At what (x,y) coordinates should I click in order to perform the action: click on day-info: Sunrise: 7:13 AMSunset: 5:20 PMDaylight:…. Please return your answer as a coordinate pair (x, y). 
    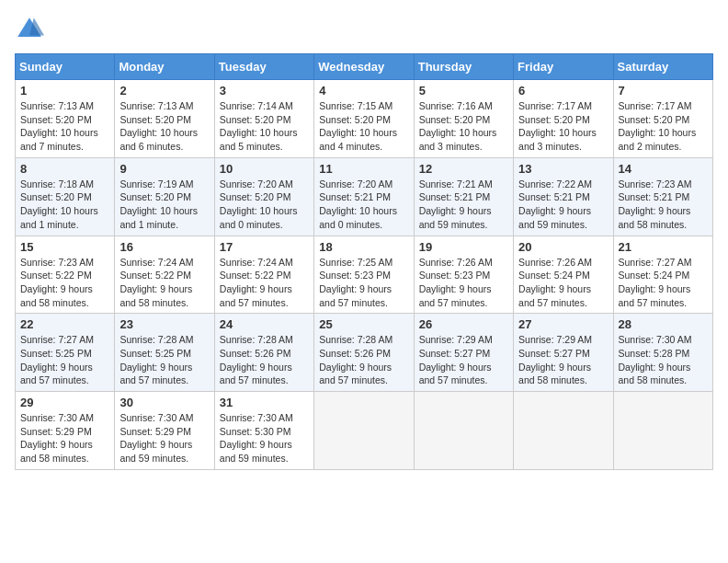
    Looking at the image, I should click on (164, 127).